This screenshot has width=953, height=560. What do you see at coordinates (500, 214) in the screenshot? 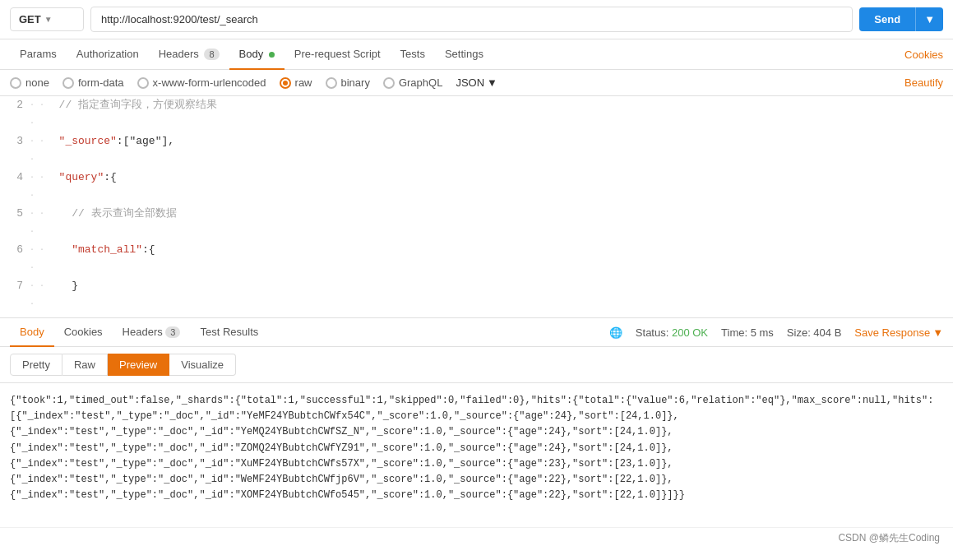
I see `line-content: // 表示查询全部数据` at bounding box center [500, 214].